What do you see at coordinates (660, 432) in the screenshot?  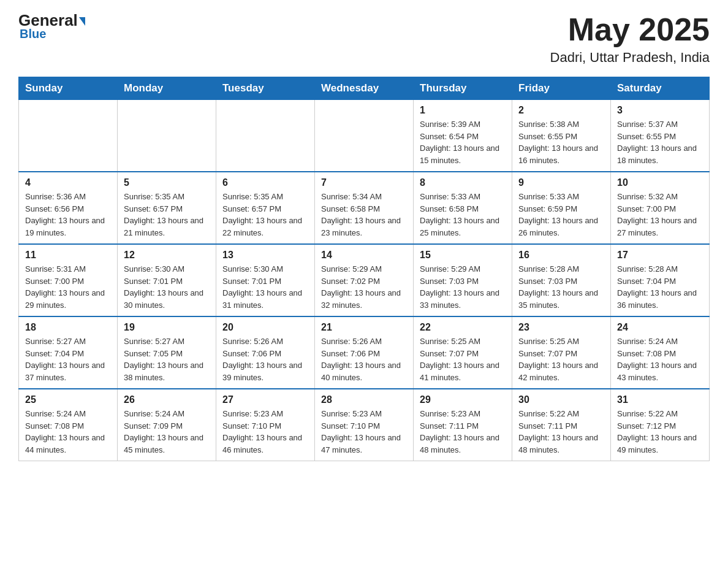 I see `day-info: Sunrise: 5:22 AM Sunset: 7:12 PM Dayligh…` at bounding box center [660, 432].